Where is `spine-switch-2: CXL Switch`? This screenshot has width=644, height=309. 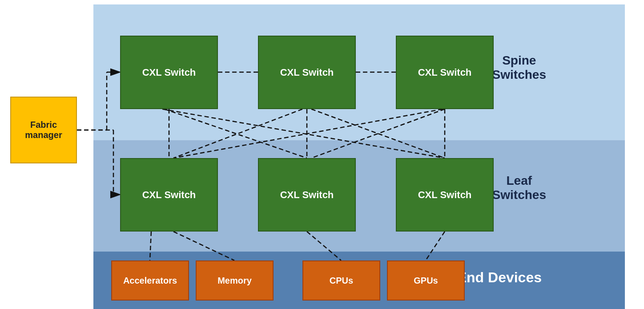 spine-switch-2: CXL Switch is located at coordinates (307, 72).